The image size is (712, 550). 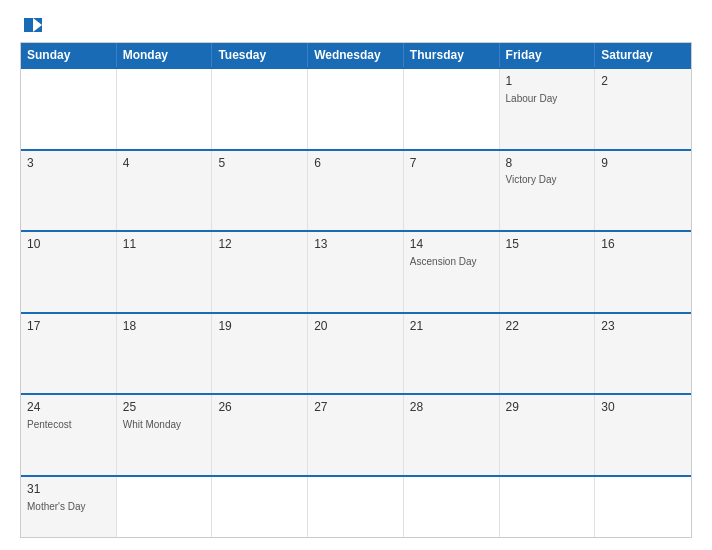 I want to click on day-headers-row: SundayMondayTuesdayWednesdayThursdayFrid…, so click(x=356, y=55).